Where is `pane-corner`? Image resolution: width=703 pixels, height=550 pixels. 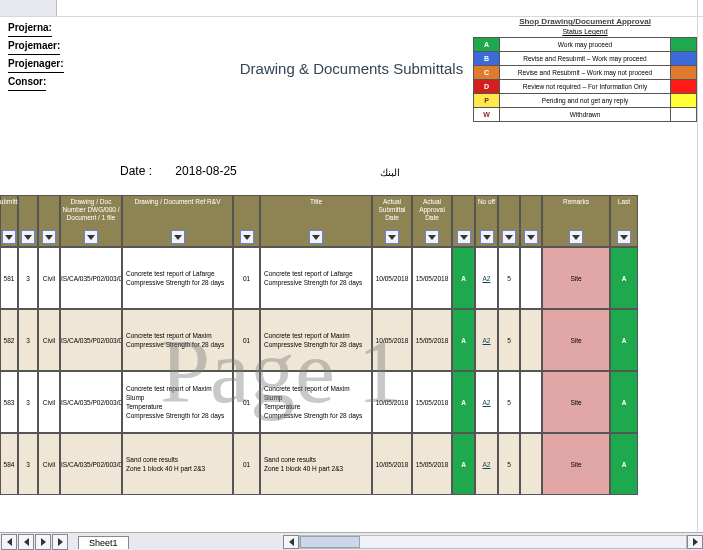 pane-corner is located at coordinates (28, 8).